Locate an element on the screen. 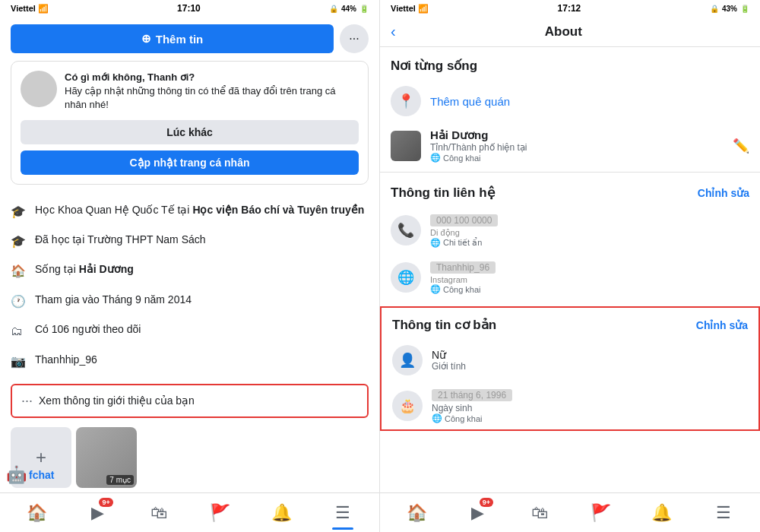 This screenshot has width=760, height=532. nav-home-left: 🏠 is located at coordinates (36, 513).